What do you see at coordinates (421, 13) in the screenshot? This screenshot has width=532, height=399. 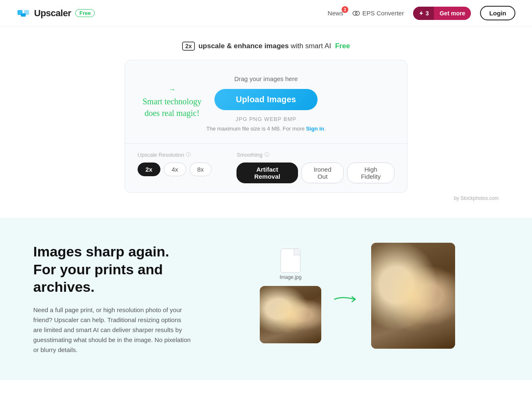 I see `nav-area: News 3 EPS Converter 3 Get more Login` at bounding box center [421, 13].